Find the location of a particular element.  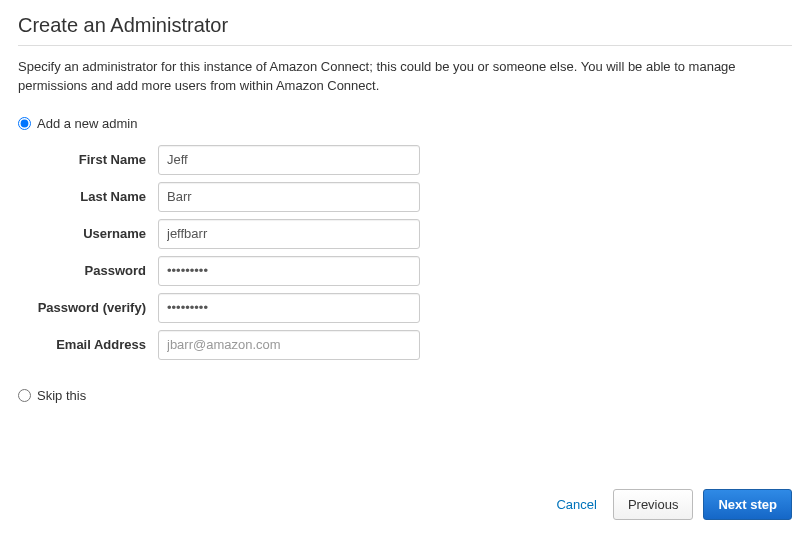

password-verify-input is located at coordinates (289, 308).